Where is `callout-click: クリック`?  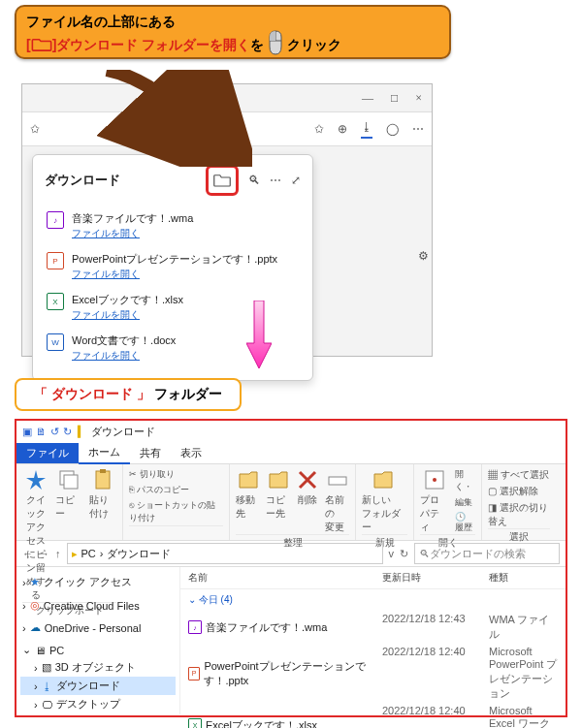 callout-click: クリック is located at coordinates (314, 45).